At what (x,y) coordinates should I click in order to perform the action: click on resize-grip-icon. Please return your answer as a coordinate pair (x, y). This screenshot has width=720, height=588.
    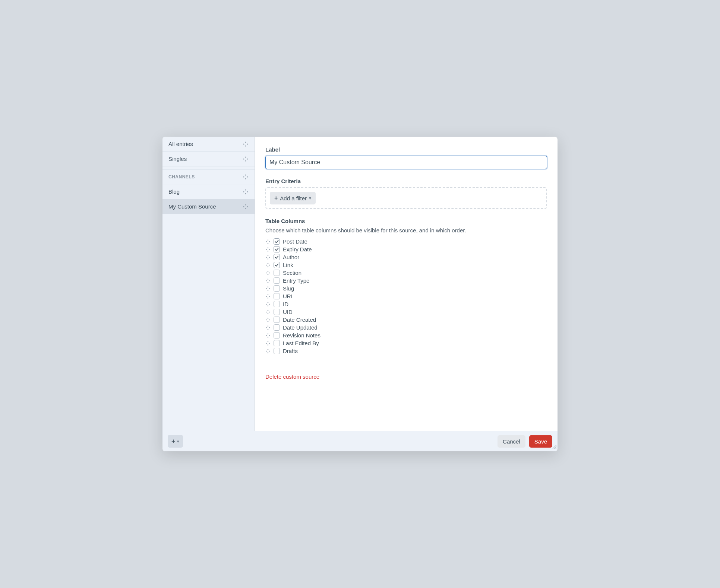
    Looking at the image, I should click on (554, 447).